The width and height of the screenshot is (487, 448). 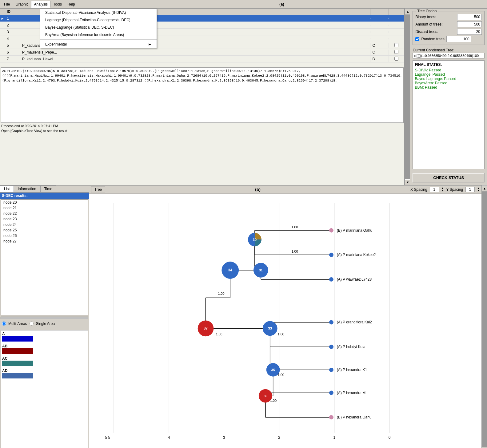 What do you see at coordinates (389, 438) in the screenshot?
I see `axis-label-0: 0` at bounding box center [389, 438].